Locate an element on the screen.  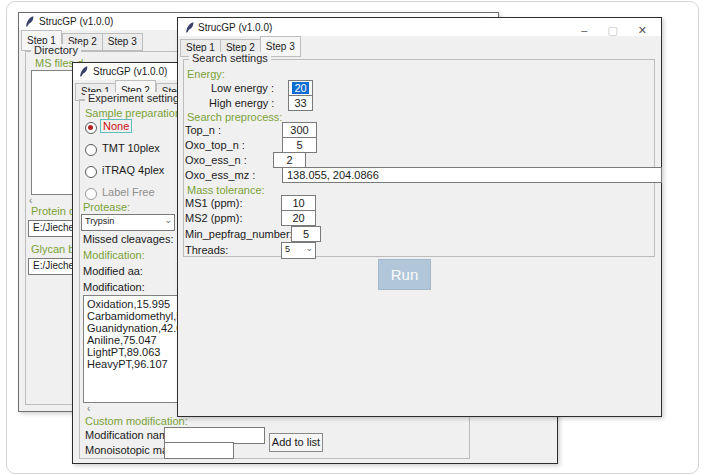
radio-label-free is located at coordinates (91, 194).